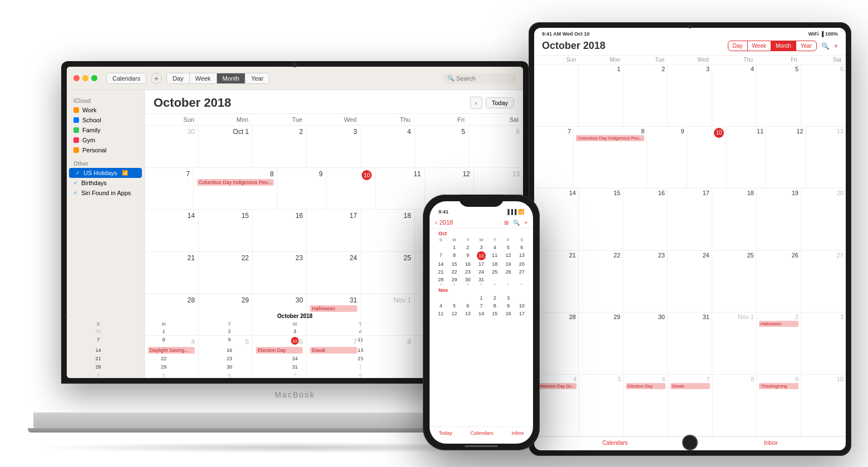  I want to click on month-view-button: Month, so click(231, 78).